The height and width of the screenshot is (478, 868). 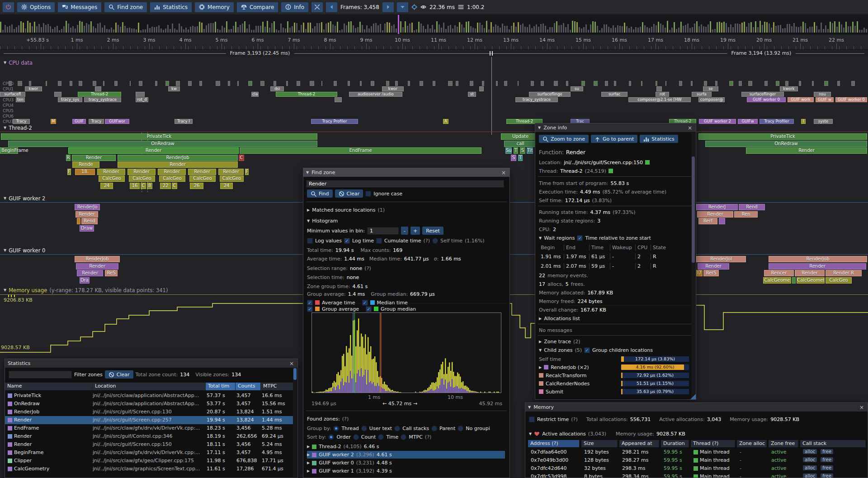 What do you see at coordinates (405, 231) in the screenshot?
I see `min-bin-decrease-button: -` at bounding box center [405, 231].